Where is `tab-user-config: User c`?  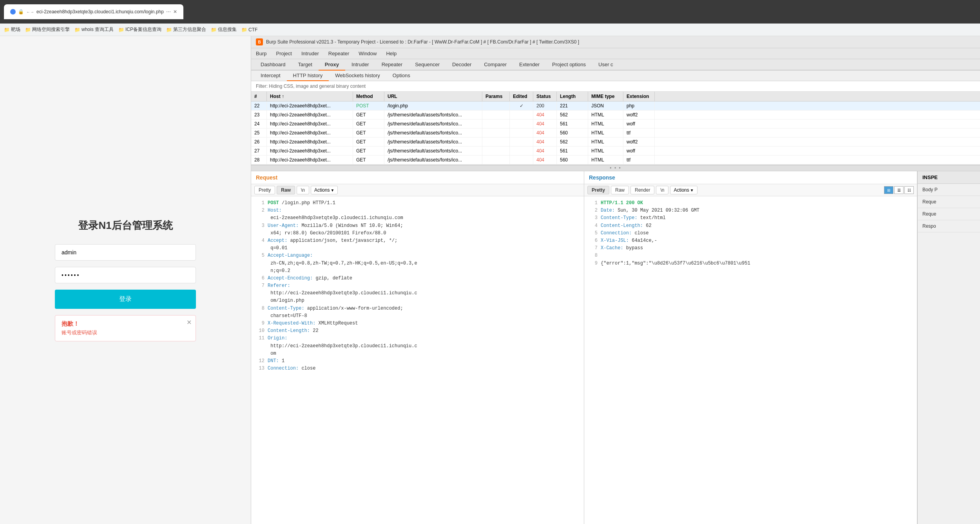
tab-user-config: User c is located at coordinates (606, 65).